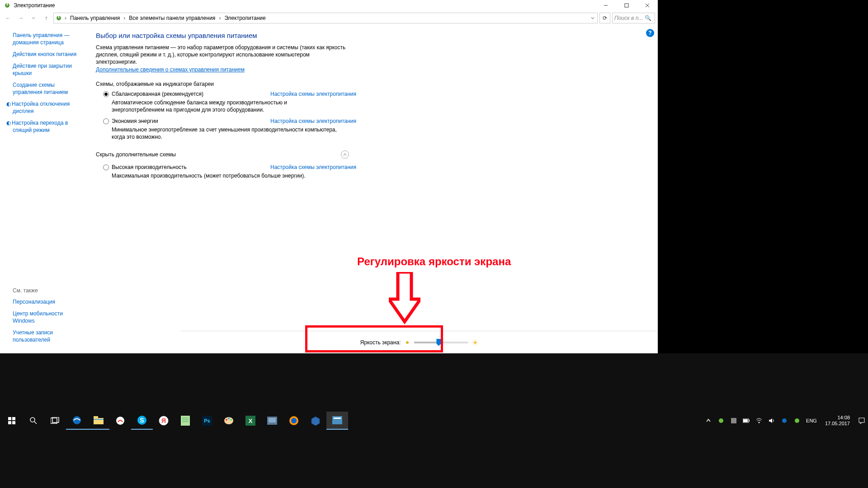 This screenshot has width=868, height=488. Describe the element at coordinates (106, 94) in the screenshot. I see `radio-balanced` at that location.